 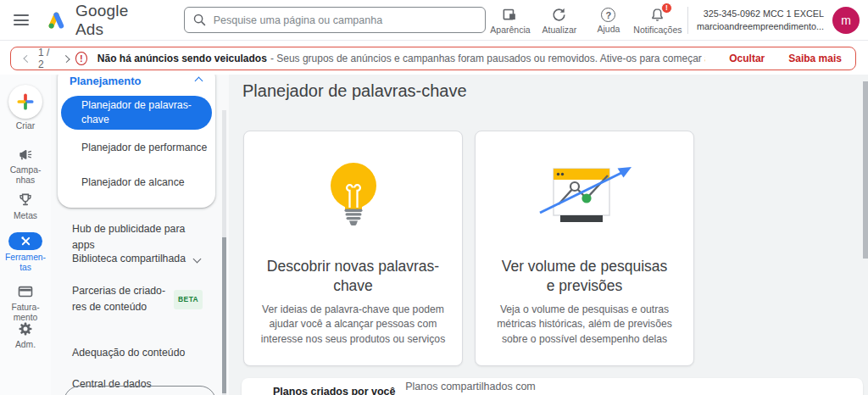 I want to click on rail-item-admin: Adm., so click(x=25, y=336).